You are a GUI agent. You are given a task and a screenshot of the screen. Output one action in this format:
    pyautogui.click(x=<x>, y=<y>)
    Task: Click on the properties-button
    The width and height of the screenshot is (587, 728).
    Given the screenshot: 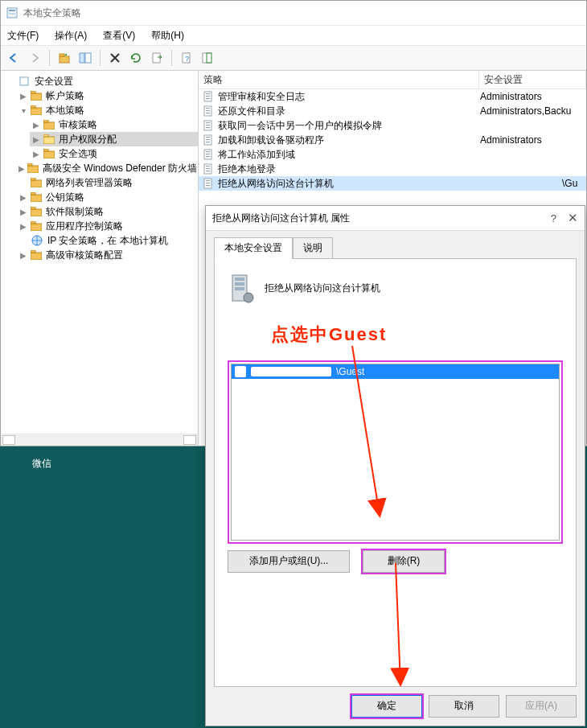 What is the action you would take?
    pyautogui.click(x=207, y=58)
    